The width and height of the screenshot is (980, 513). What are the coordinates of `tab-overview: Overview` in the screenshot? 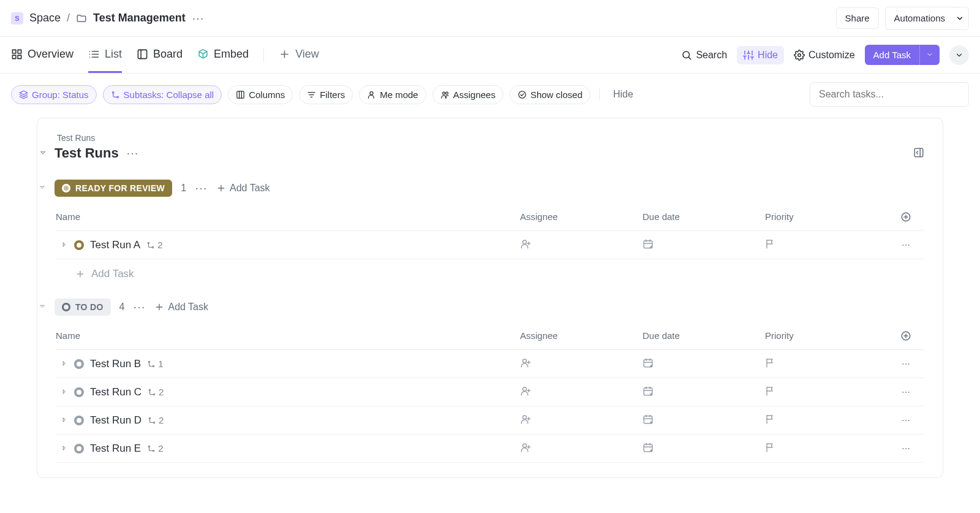 It's located at (42, 55).